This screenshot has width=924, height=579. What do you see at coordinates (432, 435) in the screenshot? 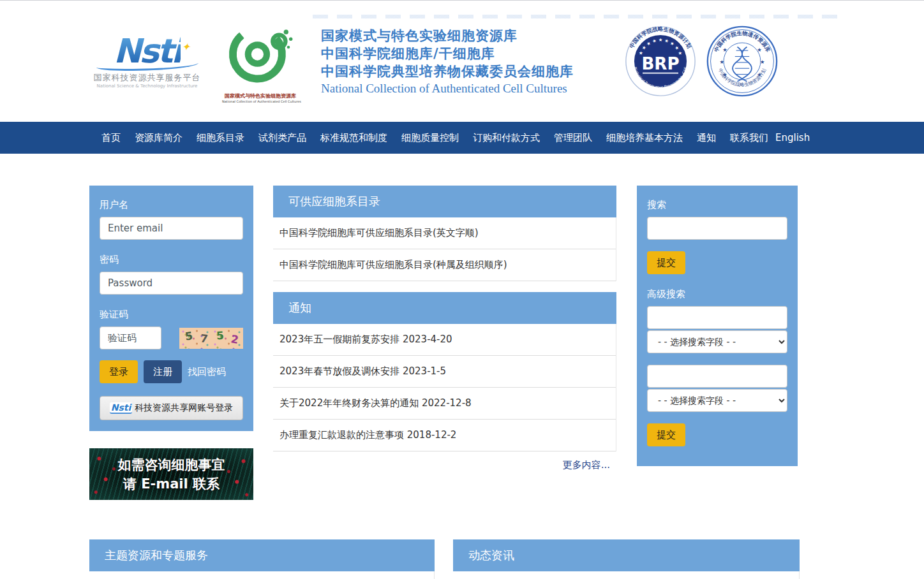
I see `notice-date: 2018-12-2` at bounding box center [432, 435].